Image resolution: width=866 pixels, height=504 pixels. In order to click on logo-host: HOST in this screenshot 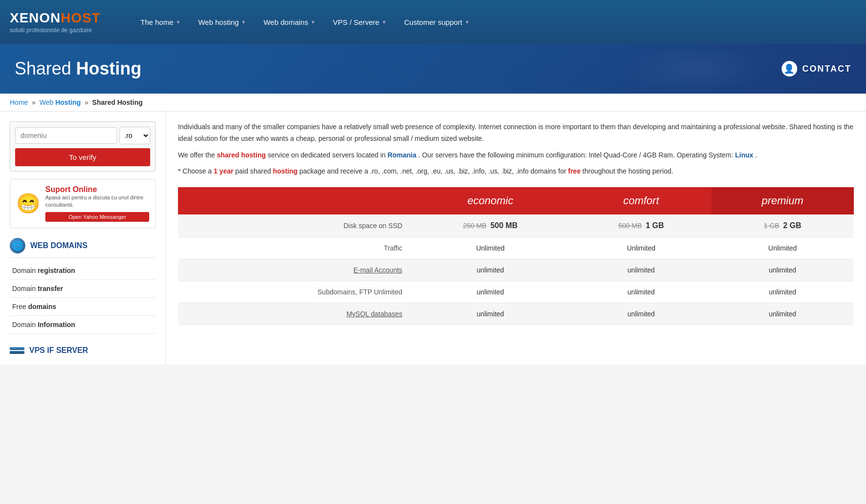, I will do `click(81, 18)`.